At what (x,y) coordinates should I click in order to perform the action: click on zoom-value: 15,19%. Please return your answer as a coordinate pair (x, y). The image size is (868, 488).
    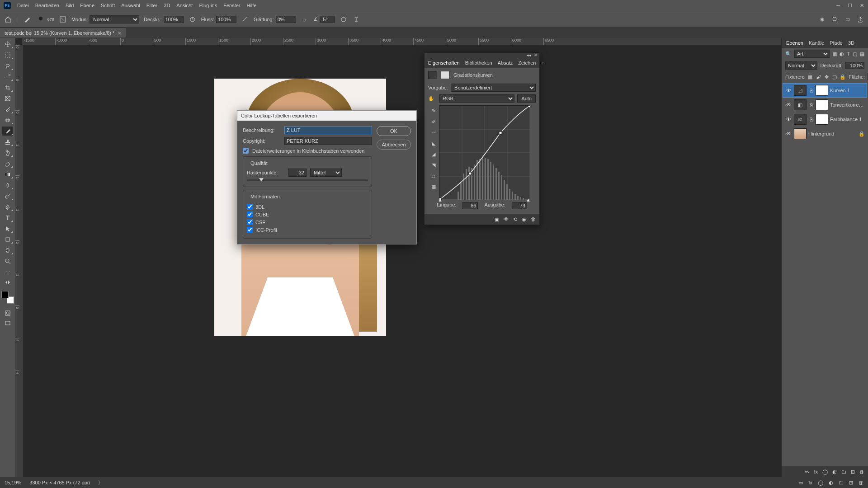
    Looking at the image, I should click on (13, 483).